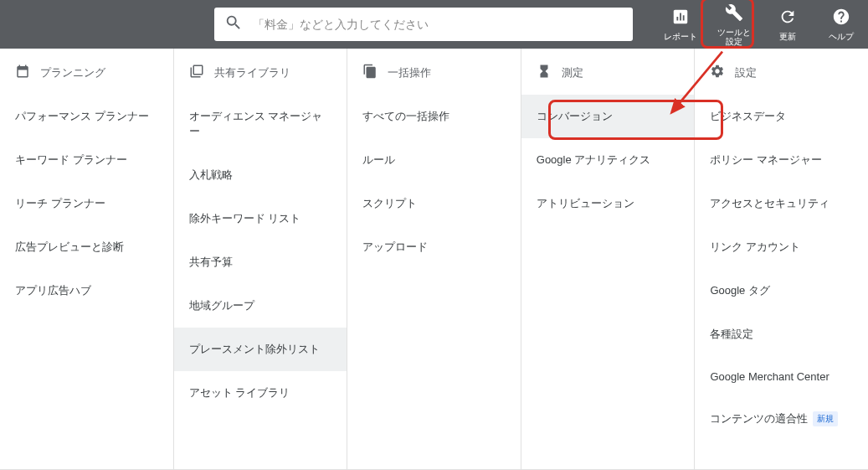 The image size is (868, 470). I want to click on library-icon, so click(197, 72).